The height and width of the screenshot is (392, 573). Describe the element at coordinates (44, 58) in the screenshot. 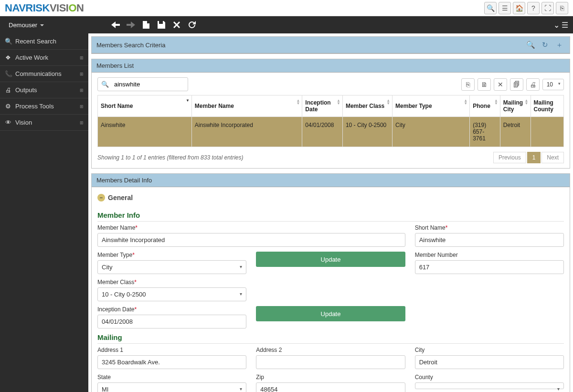

I see `sidebar-item-active-work: ❖Active Work ⊞` at that location.